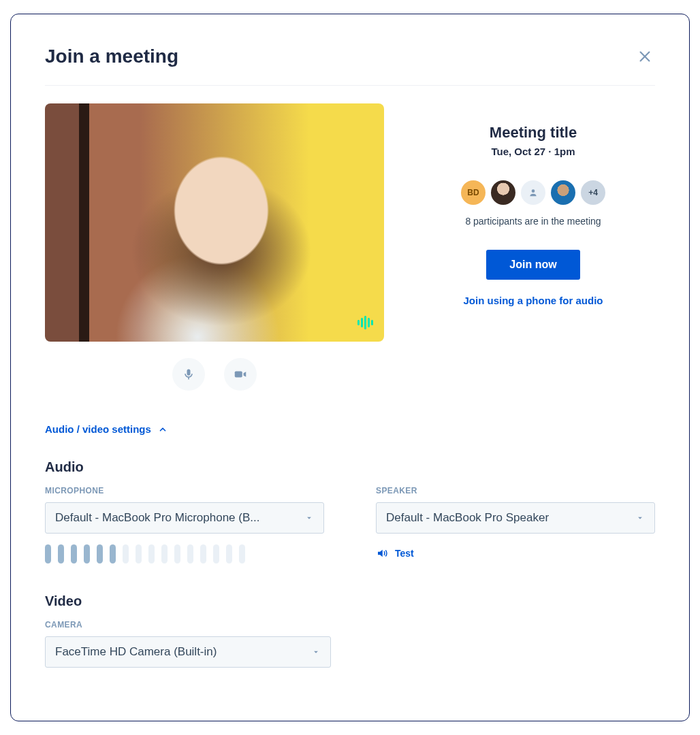 The image size is (700, 735). What do you see at coordinates (214, 374) in the screenshot?
I see `preview-controls` at bounding box center [214, 374].